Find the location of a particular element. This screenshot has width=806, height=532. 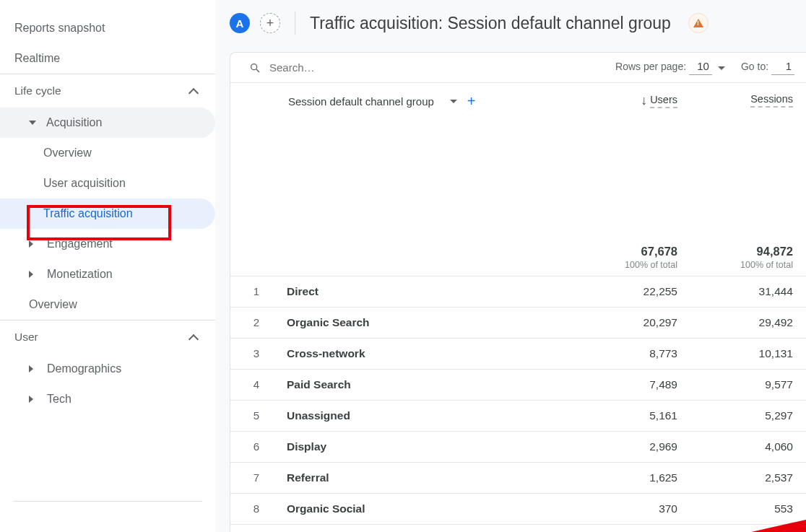

table-row: 8Organic Social370553 is located at coordinates (519, 508).